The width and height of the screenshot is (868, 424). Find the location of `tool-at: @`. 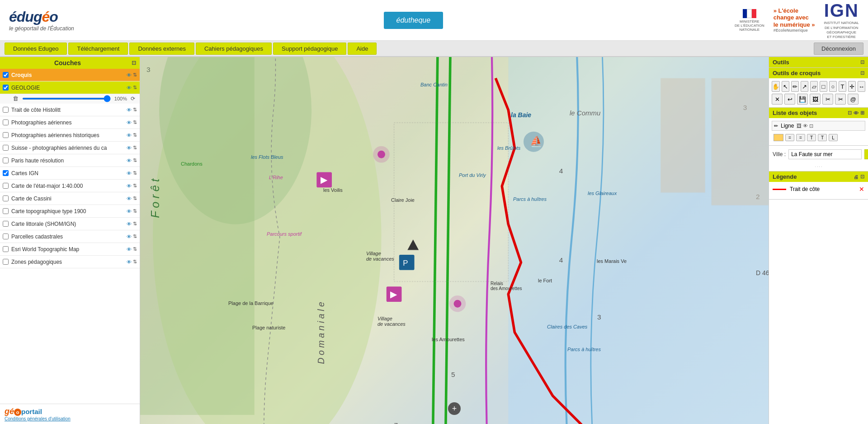

tool-at: @ is located at coordinates (853, 99).